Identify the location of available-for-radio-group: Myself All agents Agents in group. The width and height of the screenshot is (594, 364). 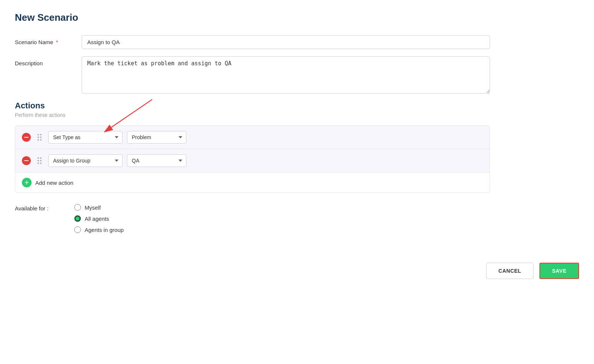
(99, 219).